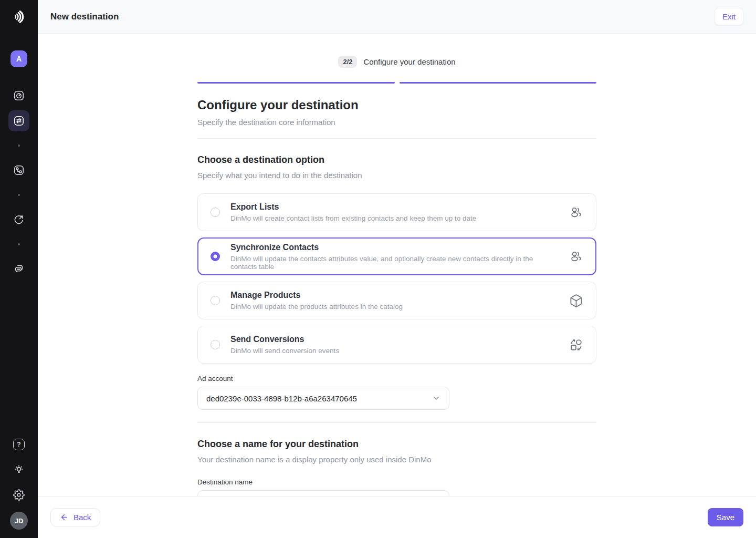 The width and height of the screenshot is (756, 538). What do you see at coordinates (395, 219) in the screenshot?
I see `option-description: DinMo will create contact lists from exi…` at bounding box center [395, 219].